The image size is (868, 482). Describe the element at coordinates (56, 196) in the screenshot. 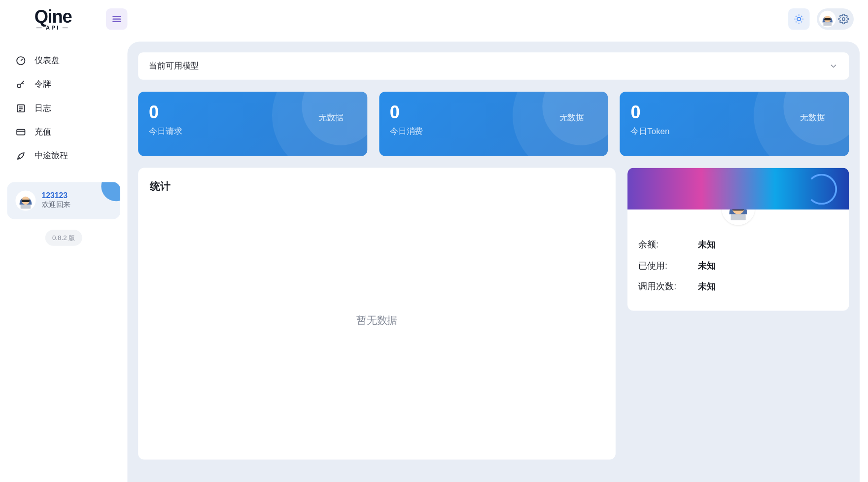

I see `user-id: 123123` at that location.